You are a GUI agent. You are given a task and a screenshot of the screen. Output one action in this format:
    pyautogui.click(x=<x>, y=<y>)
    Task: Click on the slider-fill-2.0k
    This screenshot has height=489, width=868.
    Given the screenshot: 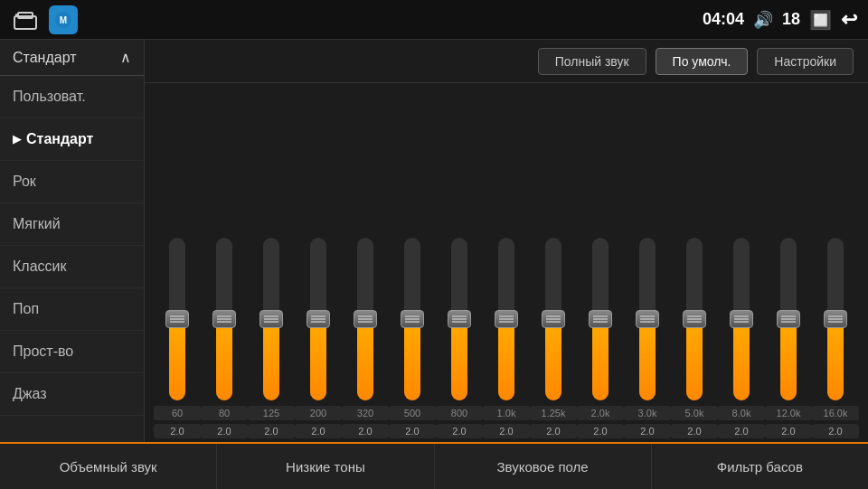 What is the action you would take?
    pyautogui.click(x=600, y=360)
    